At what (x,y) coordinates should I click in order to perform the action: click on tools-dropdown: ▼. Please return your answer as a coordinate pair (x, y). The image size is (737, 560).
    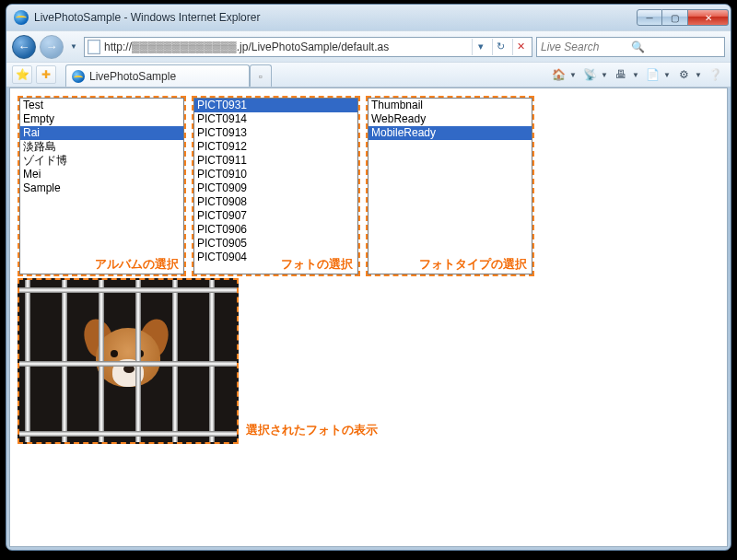
    Looking at the image, I should click on (698, 75).